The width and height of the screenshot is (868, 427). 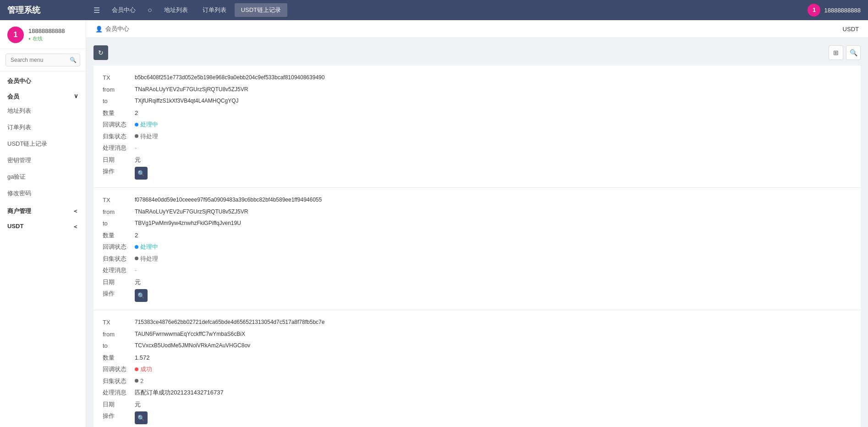 I want to click on sidebar-item-order-list: 订单列表, so click(x=43, y=127).